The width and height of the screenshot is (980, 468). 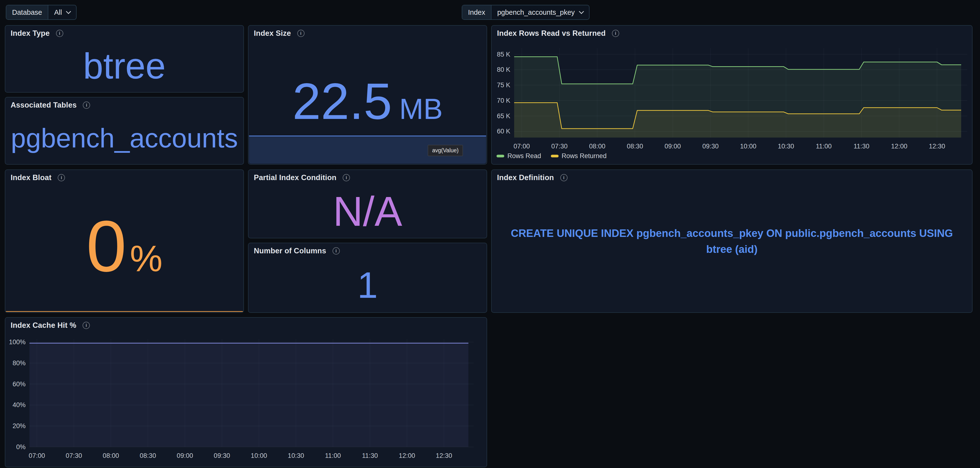 I want to click on index-bloat-sparkline, so click(x=124, y=311).